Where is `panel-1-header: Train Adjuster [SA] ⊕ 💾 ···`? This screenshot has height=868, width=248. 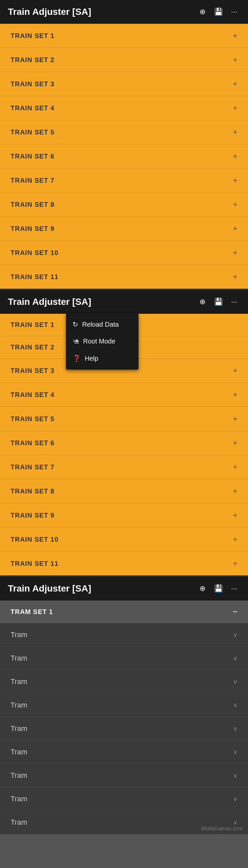 panel-1-header: Train Adjuster [SA] ⊕ 💾 ··· is located at coordinates (124, 12).